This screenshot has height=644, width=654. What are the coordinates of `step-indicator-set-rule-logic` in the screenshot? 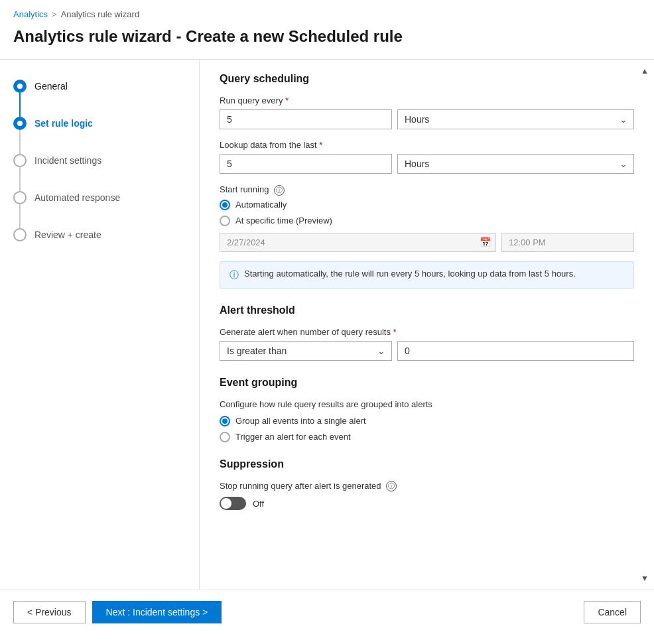 It's located at (20, 135).